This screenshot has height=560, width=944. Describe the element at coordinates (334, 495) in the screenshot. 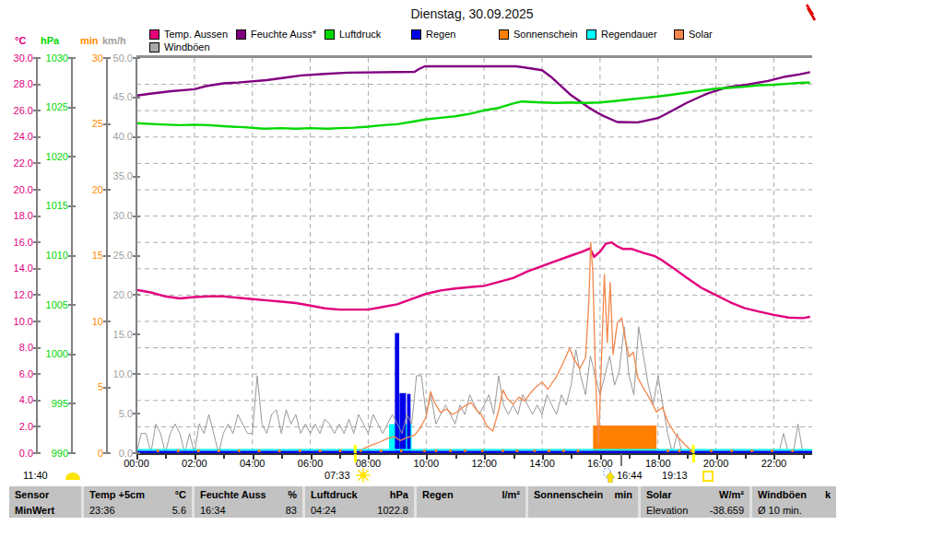

I see `table-cell: Luftdruck` at that location.